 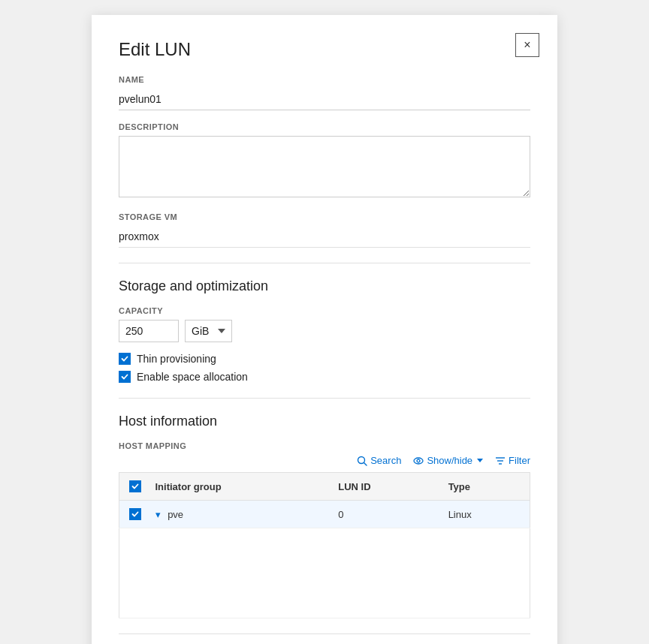 What do you see at coordinates (177, 359) in the screenshot?
I see `thin-provisioning-label: Thin provisioning` at bounding box center [177, 359].